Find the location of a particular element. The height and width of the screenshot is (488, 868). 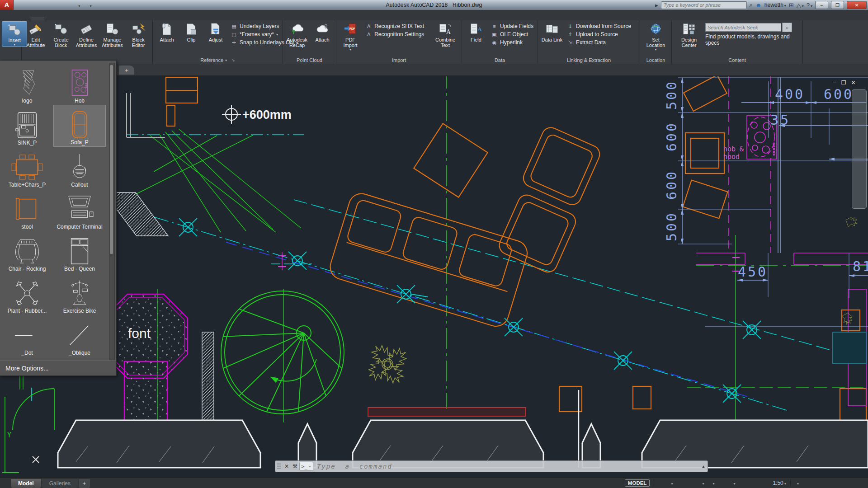

layout-tabs: Model Galleries + is located at coordinates (51, 483).